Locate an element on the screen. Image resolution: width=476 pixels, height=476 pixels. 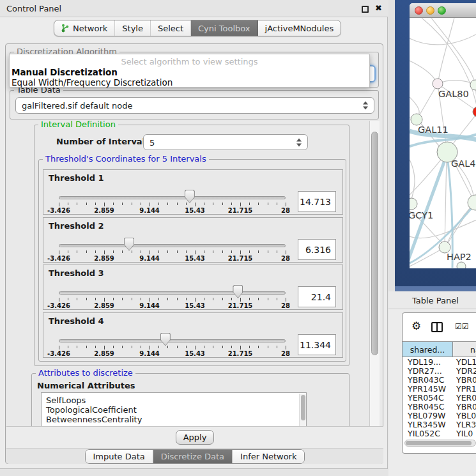
table-row: YLR345WYLR3 is located at coordinates (440, 424).